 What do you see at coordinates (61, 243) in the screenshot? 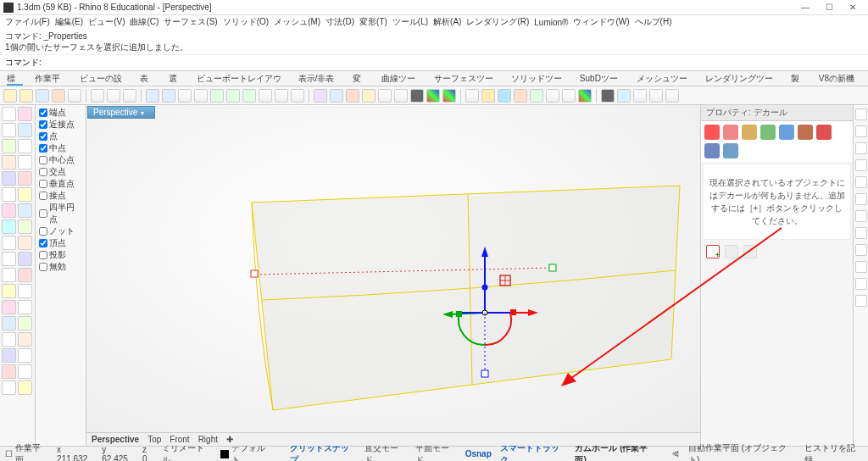
I see `osnap-item: 頂点` at bounding box center [61, 243].